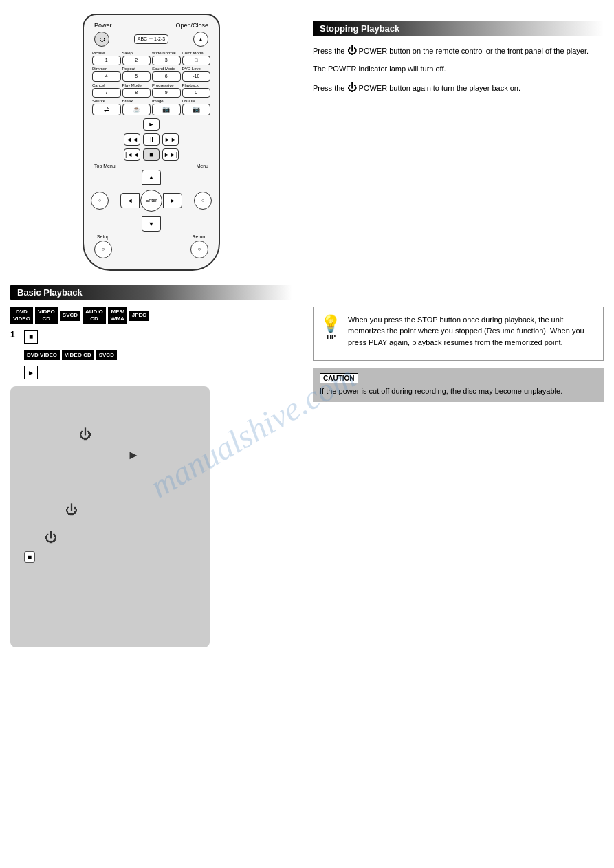 Image resolution: width=614 pixels, height=868 pixels. Describe the element at coordinates (47, 316) in the screenshot. I see `badge-video-cd: VIDEOCD` at that location.